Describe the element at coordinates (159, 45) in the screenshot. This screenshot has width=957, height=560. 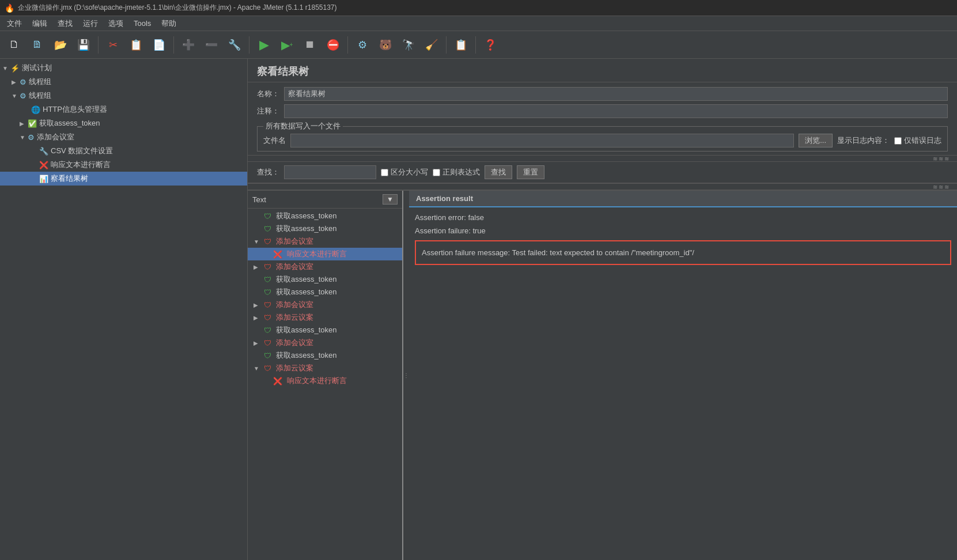
I see `paste-button: 📄` at that location.